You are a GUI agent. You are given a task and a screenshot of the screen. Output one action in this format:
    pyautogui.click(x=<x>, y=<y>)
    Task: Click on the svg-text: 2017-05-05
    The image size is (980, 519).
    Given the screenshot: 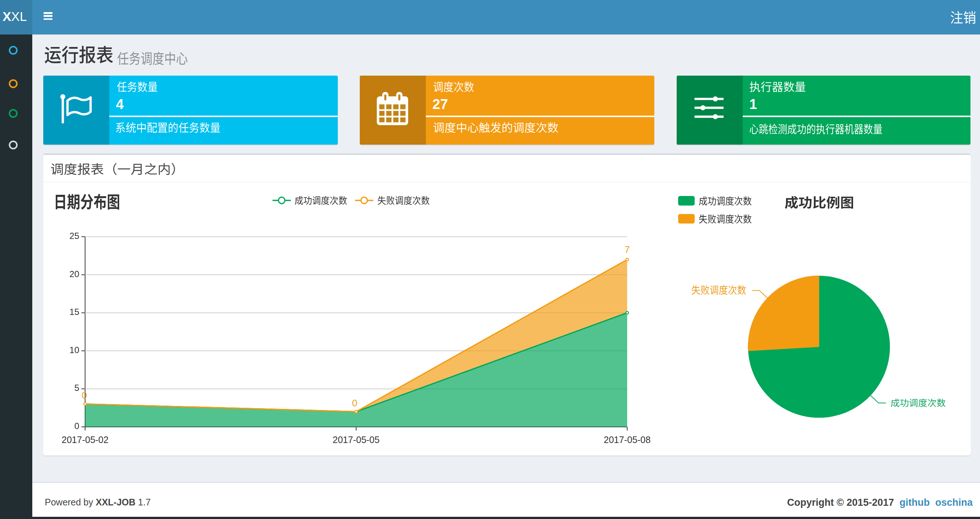 What is the action you would take?
    pyautogui.click(x=356, y=439)
    